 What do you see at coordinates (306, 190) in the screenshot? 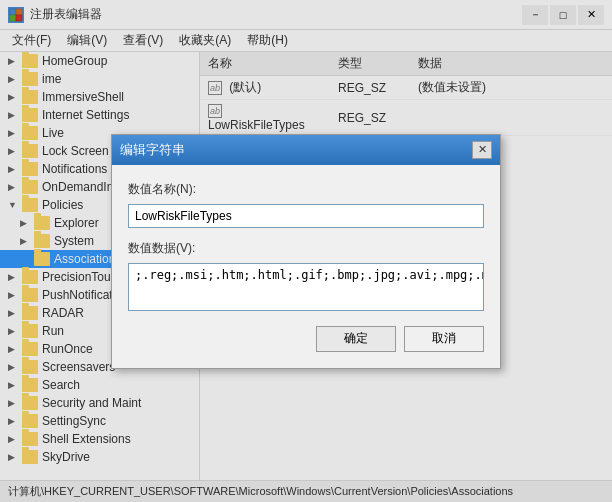
I see `name-label: 数值名称(N):` at bounding box center [306, 190].